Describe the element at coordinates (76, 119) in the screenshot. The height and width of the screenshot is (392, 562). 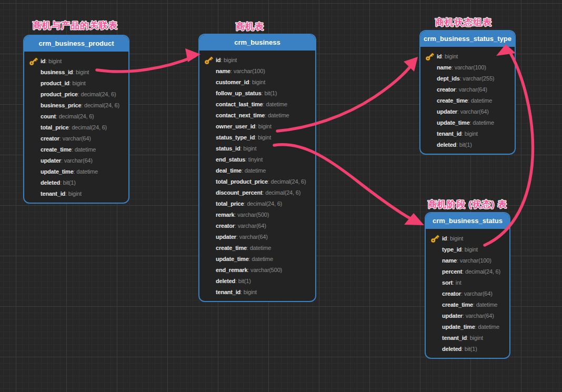
I see `table-crm_business_product: crm_business_productidbigintbusiness_idb…` at that location.